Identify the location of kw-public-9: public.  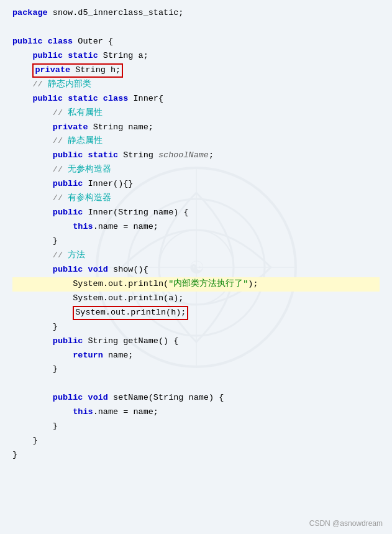
(68, 398).